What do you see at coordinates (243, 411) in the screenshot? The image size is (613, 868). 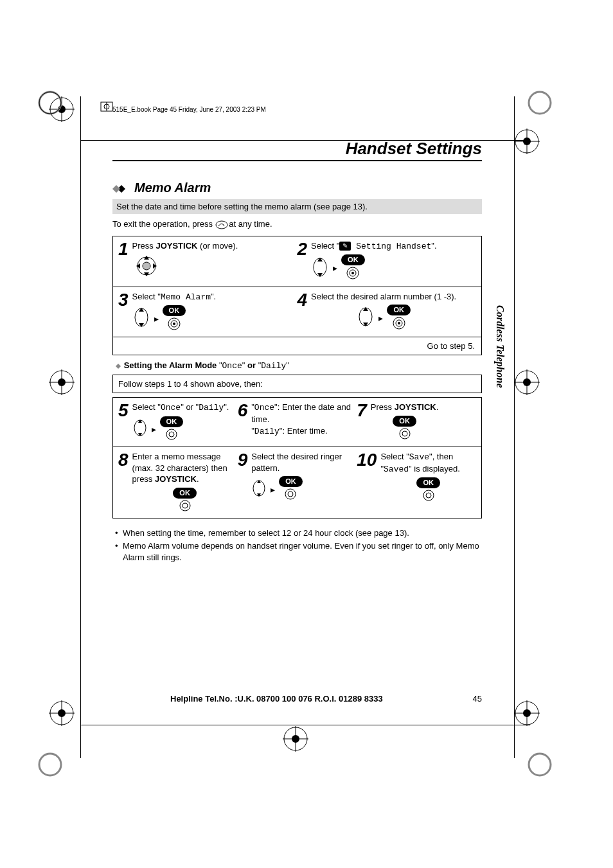 I see `step-number: 6` at bounding box center [243, 411].